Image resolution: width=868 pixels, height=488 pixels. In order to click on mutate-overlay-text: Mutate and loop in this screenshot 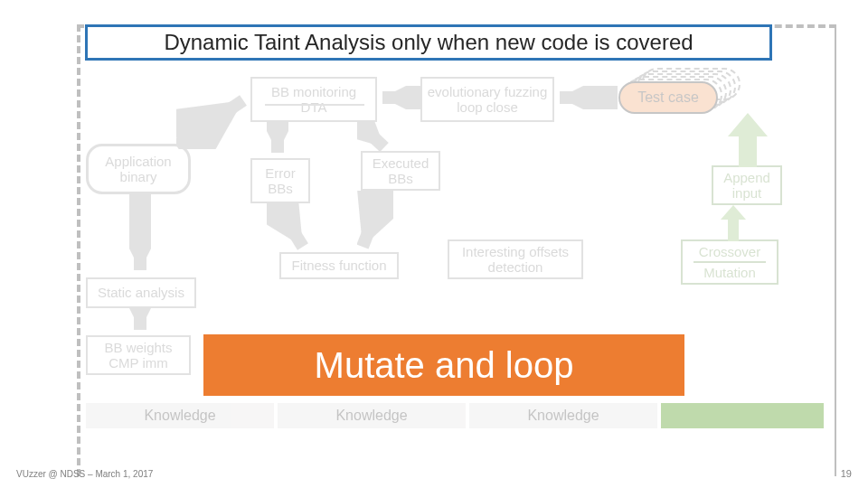, I will do `click(445, 365)`.